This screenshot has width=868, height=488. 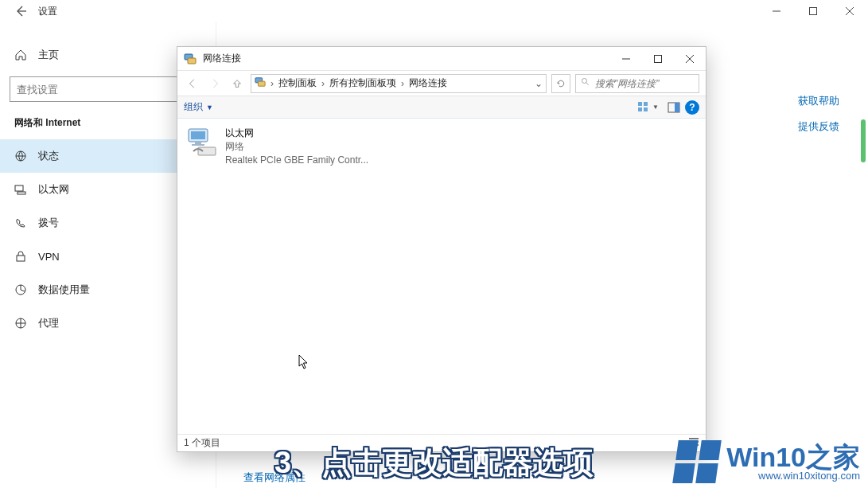 What do you see at coordinates (692, 107) in the screenshot?
I see `help-button: ?` at bounding box center [692, 107].